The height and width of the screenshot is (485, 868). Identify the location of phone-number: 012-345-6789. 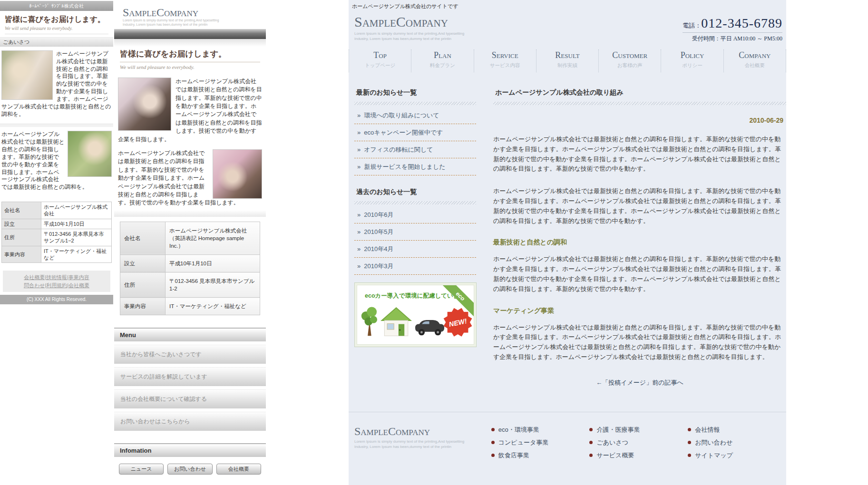
(742, 23).